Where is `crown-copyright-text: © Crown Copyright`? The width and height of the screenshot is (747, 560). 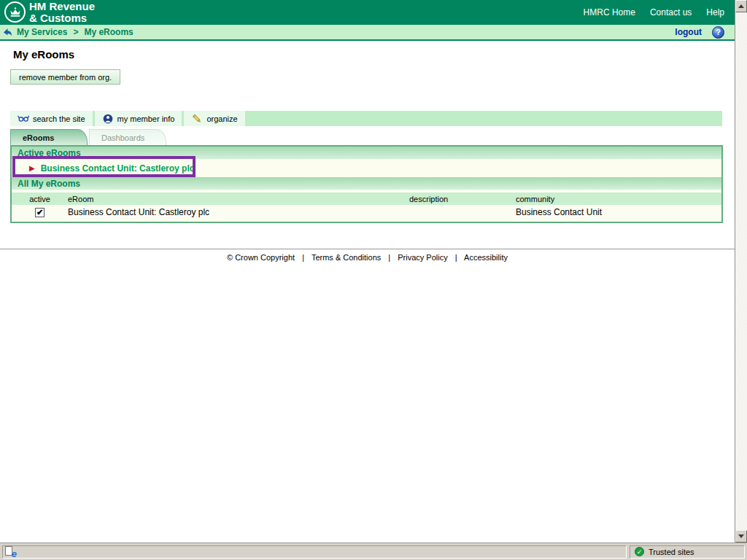
crown-copyright-text: © Crown Copyright is located at coordinates (261, 257).